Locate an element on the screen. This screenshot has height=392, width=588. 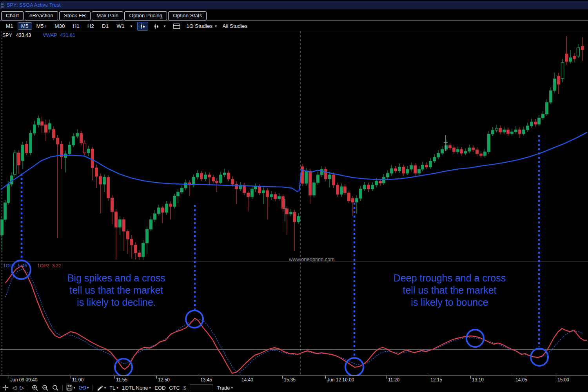
timeframe-dropdown-icon: ▾ is located at coordinates (131, 26).